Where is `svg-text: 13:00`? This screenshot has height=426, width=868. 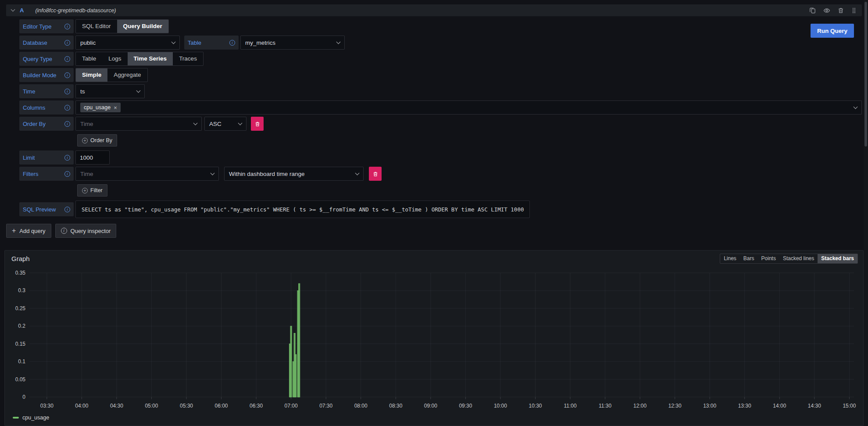
svg-text: 13:00 is located at coordinates (710, 406).